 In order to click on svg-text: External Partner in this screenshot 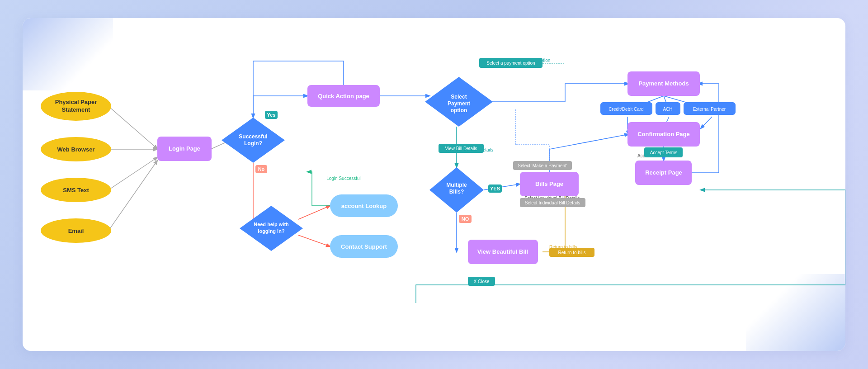, I will do `click(710, 109)`.